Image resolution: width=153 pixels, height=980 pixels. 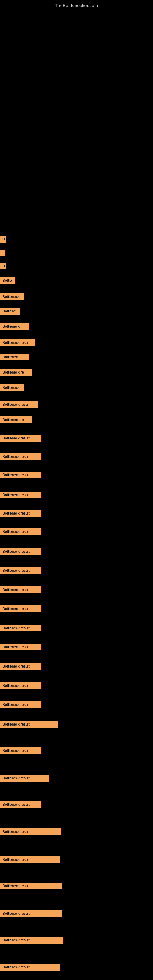 I want to click on site-title: TheBottlenecker.com, so click(x=76, y=4).